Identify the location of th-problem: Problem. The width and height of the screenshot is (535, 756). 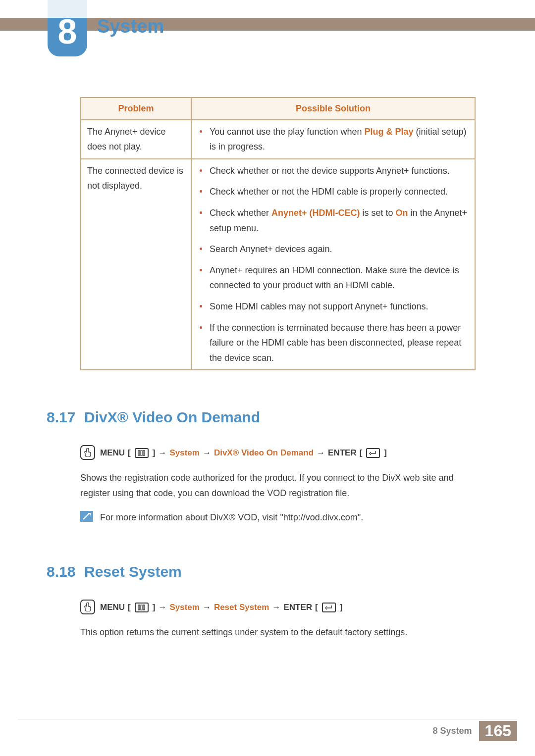
(136, 109).